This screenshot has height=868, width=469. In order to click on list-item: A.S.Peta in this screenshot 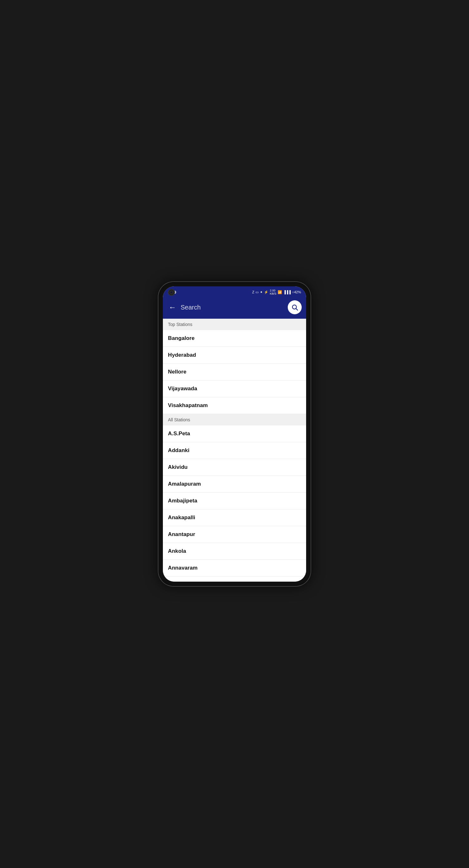, I will do `click(235, 434)`.